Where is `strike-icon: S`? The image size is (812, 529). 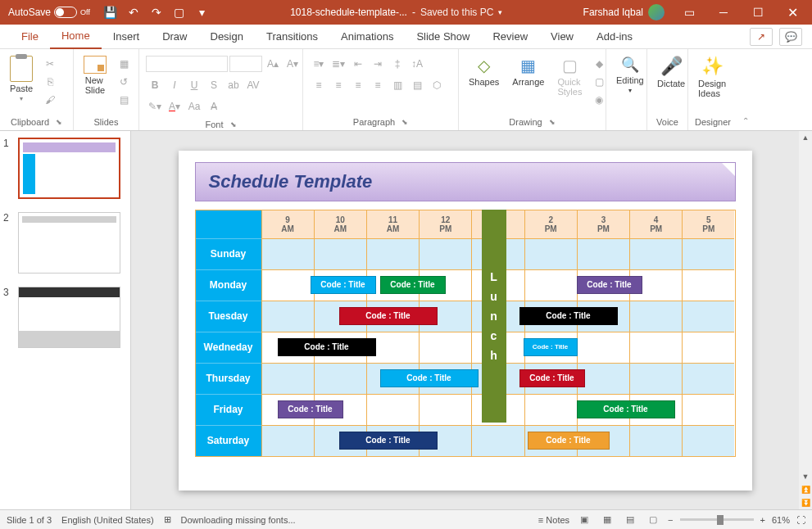 strike-icon: S is located at coordinates (214, 85).